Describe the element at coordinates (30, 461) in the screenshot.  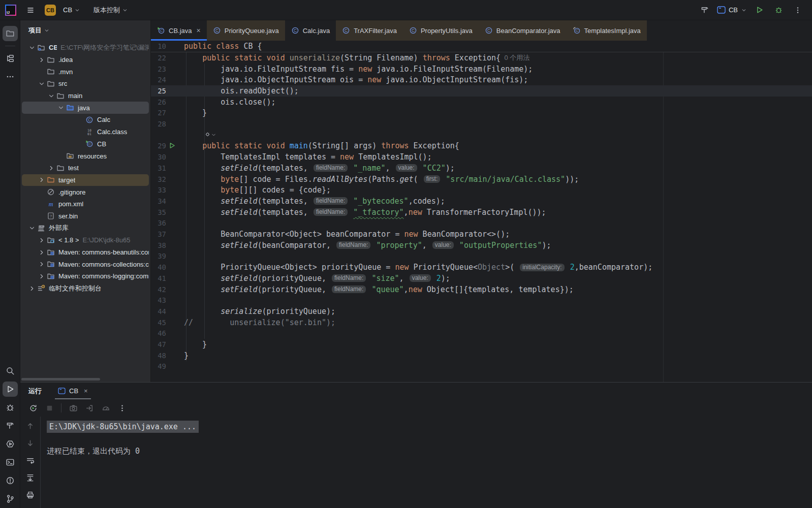
I see `soft-wrap-button` at that location.